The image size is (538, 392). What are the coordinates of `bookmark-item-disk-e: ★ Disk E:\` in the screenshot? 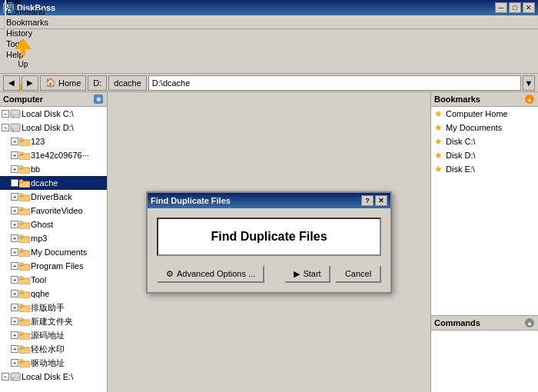 It's located at (484, 169).